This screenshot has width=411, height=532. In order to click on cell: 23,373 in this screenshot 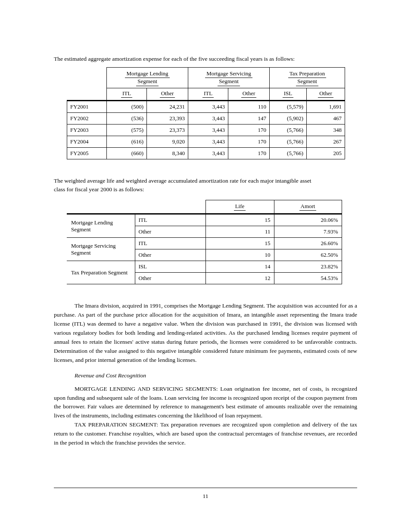, I will do `click(168, 130)`.